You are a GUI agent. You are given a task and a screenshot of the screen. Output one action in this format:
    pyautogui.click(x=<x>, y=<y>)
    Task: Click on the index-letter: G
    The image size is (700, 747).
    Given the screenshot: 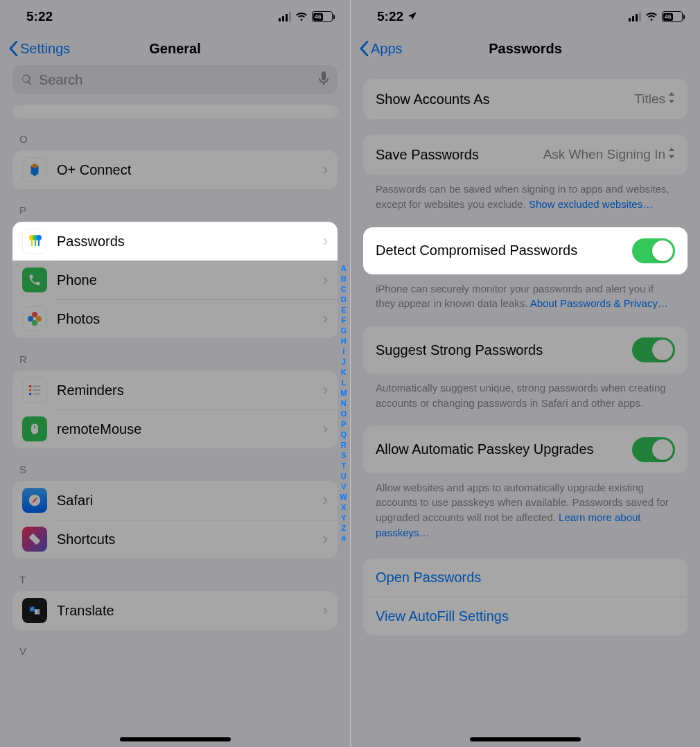 What is the action you would take?
    pyautogui.click(x=344, y=331)
    